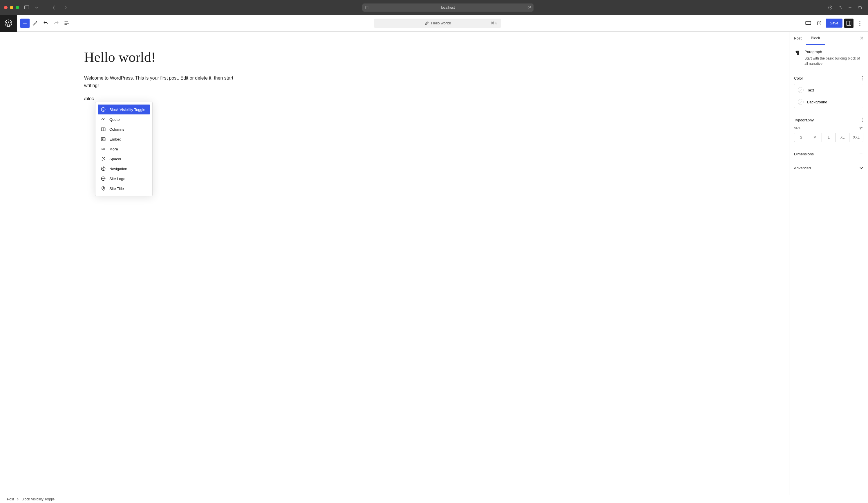 The image size is (868, 503). Describe the element at coordinates (38, 499) in the screenshot. I see `crumb-current: Block Visibility Toggle` at that location.